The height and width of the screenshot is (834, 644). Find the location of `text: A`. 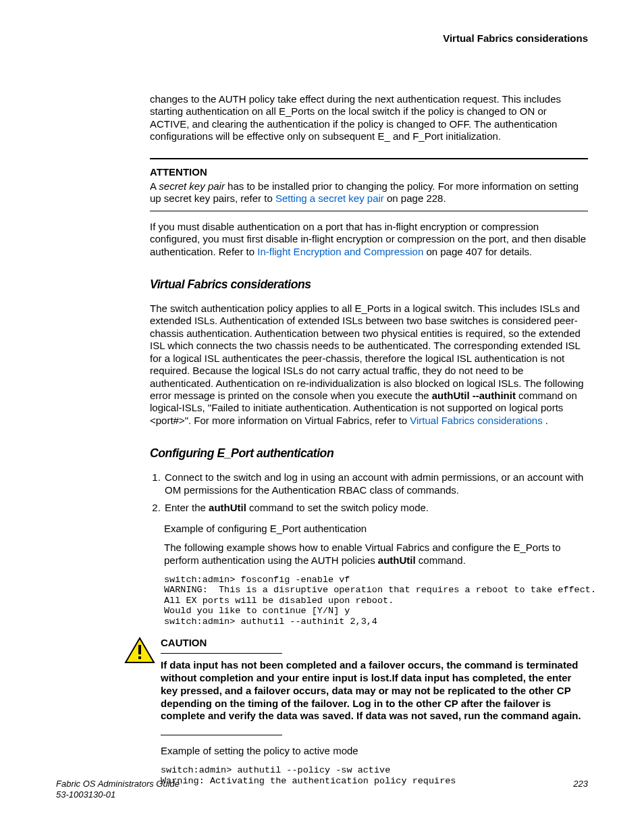

text: A is located at coordinates (154, 186).